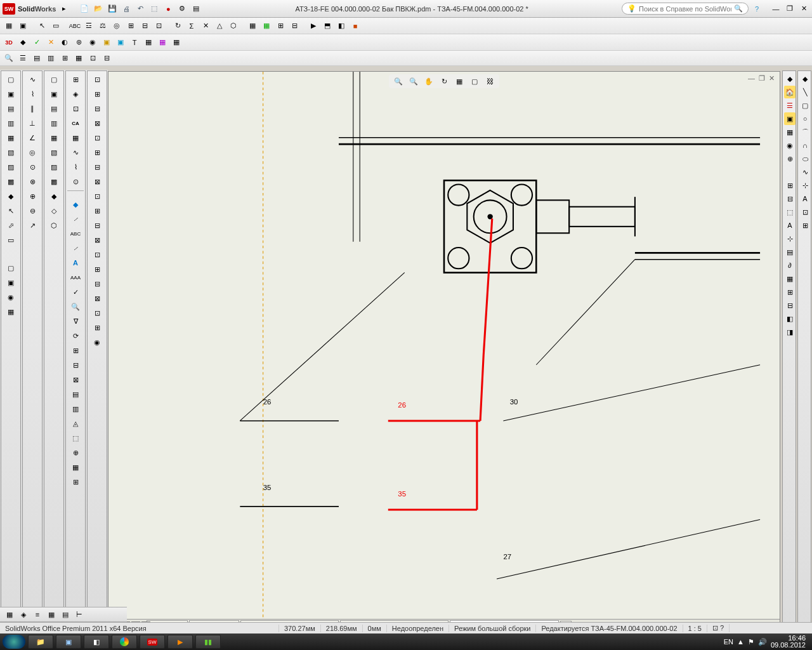 The width and height of the screenshot is (812, 650). What do you see at coordinates (398, 81) in the screenshot?
I see `zoom-fit-button: 🔍` at bounding box center [398, 81].